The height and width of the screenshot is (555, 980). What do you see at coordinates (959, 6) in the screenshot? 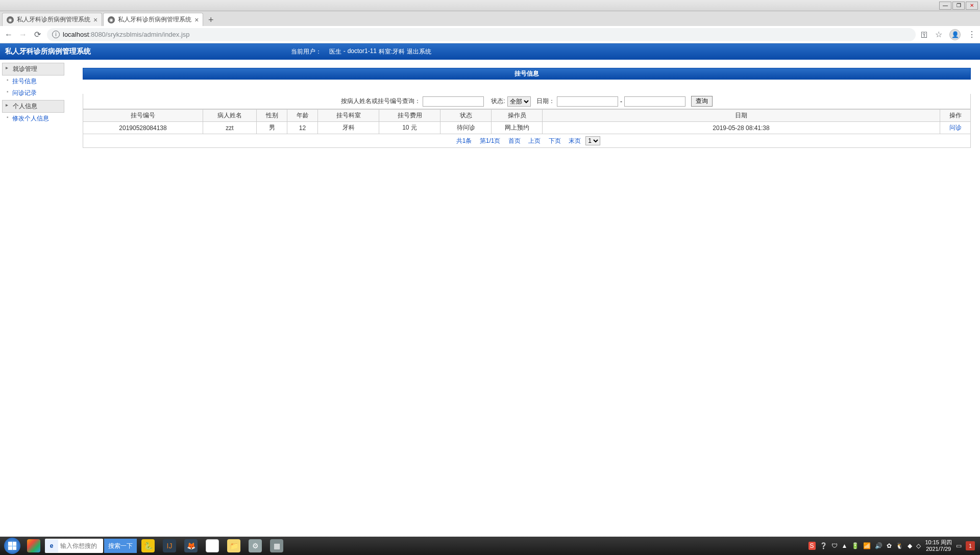
I see `window-maximize-button: ❐` at bounding box center [959, 6].